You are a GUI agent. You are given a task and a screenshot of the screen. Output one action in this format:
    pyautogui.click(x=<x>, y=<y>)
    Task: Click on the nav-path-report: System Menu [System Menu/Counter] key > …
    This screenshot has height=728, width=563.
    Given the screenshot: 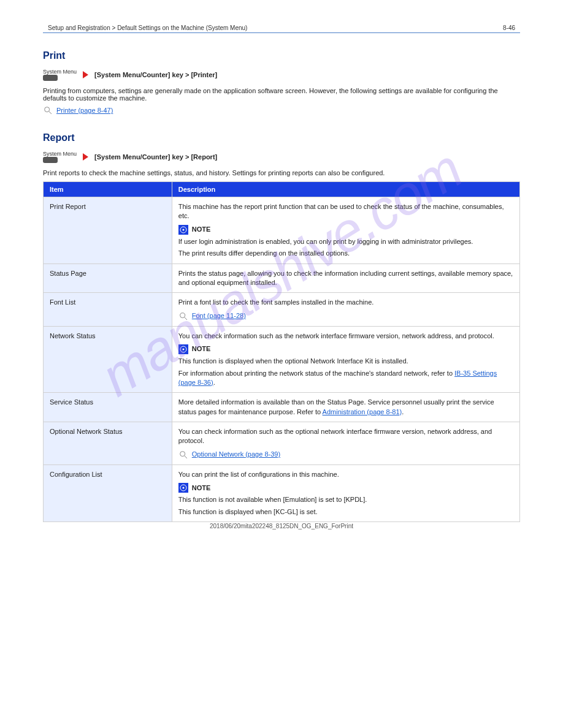 What is the action you would take?
    pyautogui.click(x=282, y=157)
    